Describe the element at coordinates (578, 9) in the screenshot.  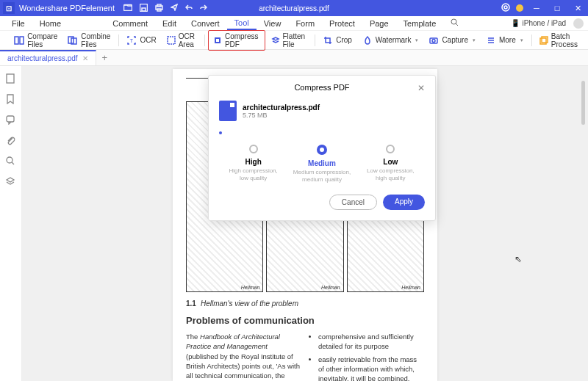
I see `close-window-icon: ✕` at that location.